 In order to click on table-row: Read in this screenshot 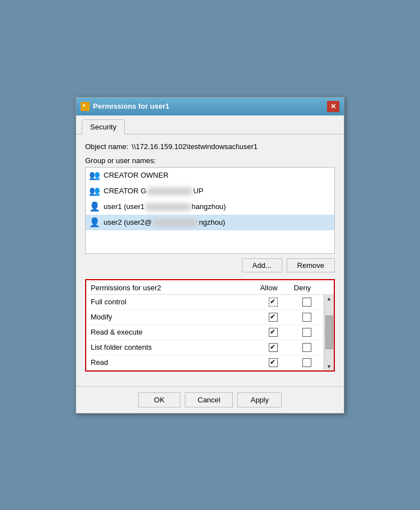, I will do `click(205, 362)`.